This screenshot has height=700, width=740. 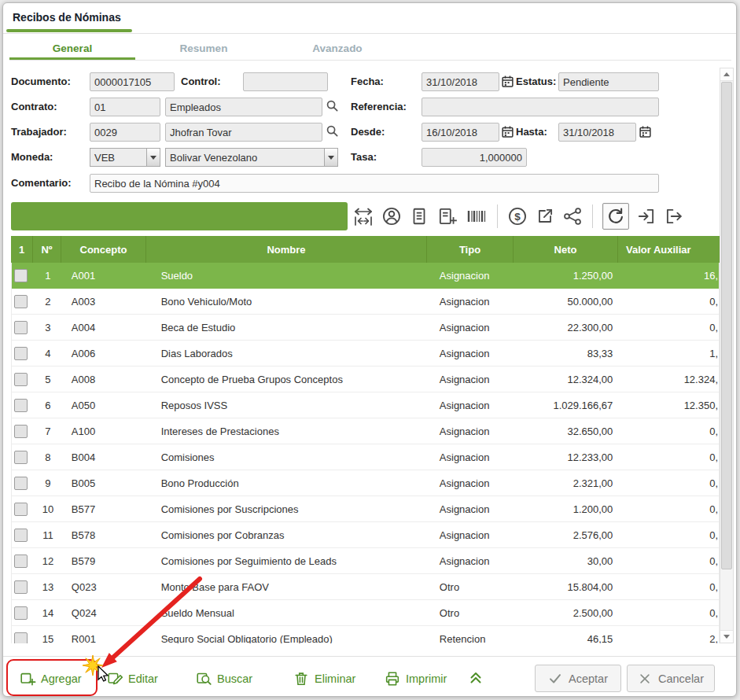 I want to click on editar-button: Editar, so click(x=132, y=679).